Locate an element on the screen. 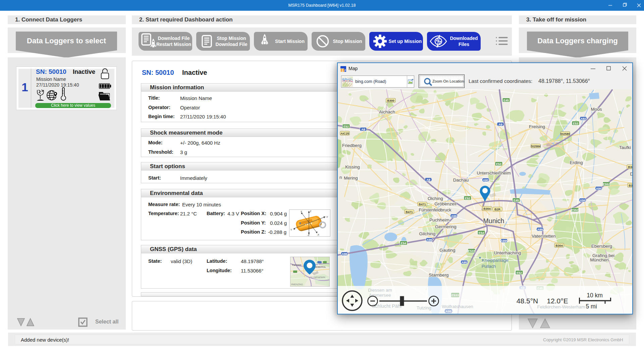 The width and height of the screenshot is (644, 348). svg-text: 48.5°N is located at coordinates (527, 301).